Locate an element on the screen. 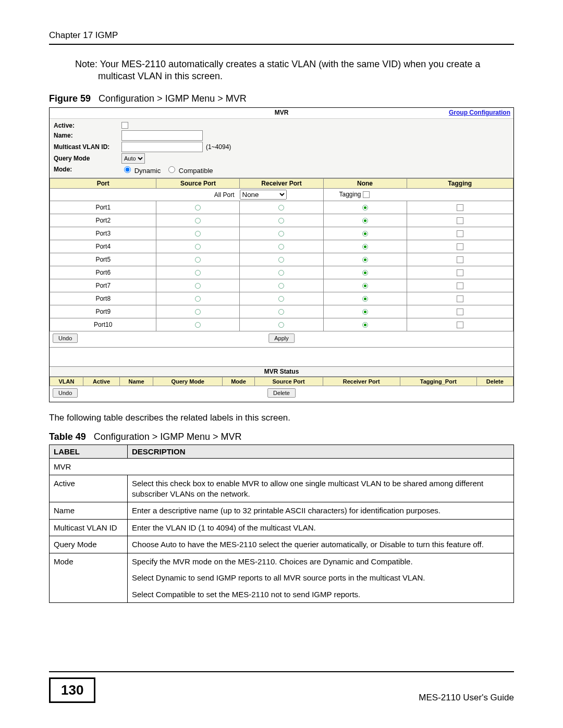 This screenshot has width=563, height=728. label-query-mode: Query Mode is located at coordinates (88, 158).